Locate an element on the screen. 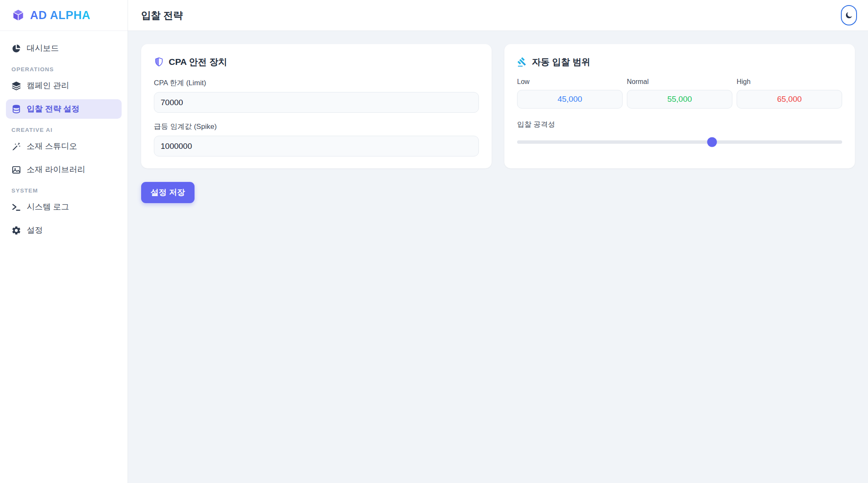 The height and width of the screenshot is (483, 868). cpa-card-title: CPA 안전 장치 is located at coordinates (316, 62).